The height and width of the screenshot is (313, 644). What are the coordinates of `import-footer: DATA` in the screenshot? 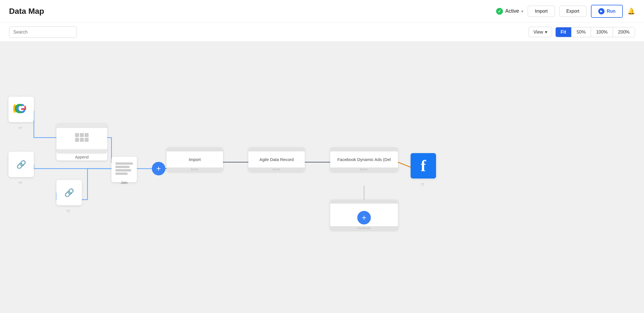 It's located at (195, 169).